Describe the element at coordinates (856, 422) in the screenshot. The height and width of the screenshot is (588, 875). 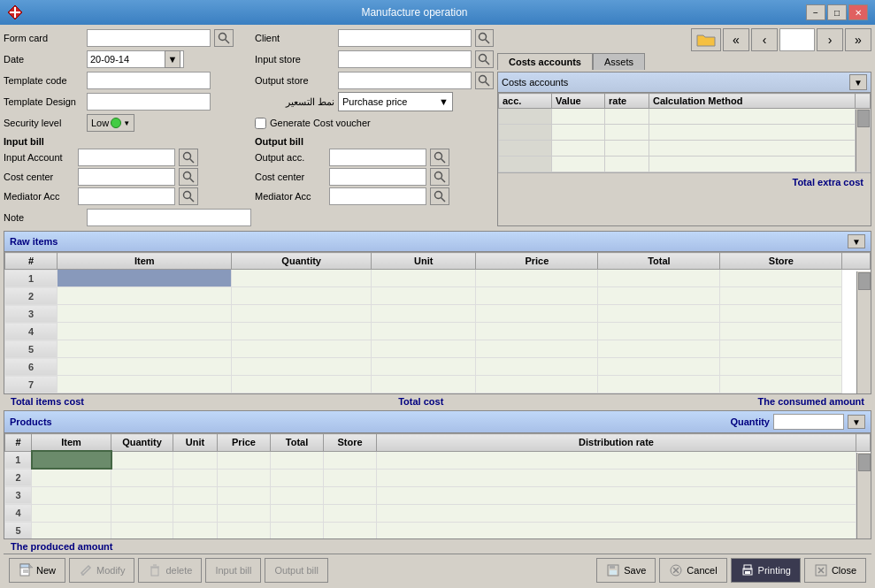
I see `products-collapse-button: ▼` at that location.